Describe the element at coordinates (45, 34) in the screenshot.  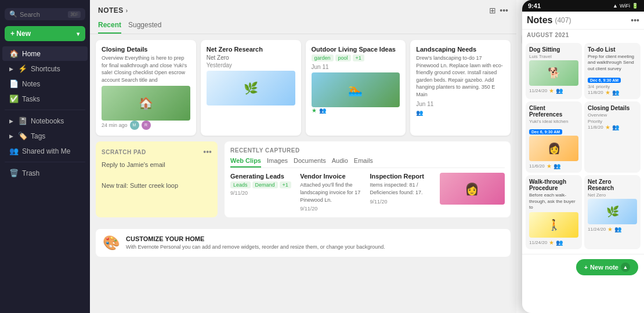
I see `new-button: + New ▾` at that location.